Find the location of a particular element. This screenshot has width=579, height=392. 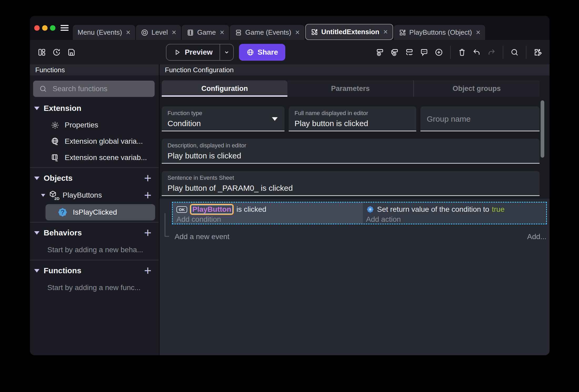

sidebar-panel-header: Functions is located at coordinates (94, 70).